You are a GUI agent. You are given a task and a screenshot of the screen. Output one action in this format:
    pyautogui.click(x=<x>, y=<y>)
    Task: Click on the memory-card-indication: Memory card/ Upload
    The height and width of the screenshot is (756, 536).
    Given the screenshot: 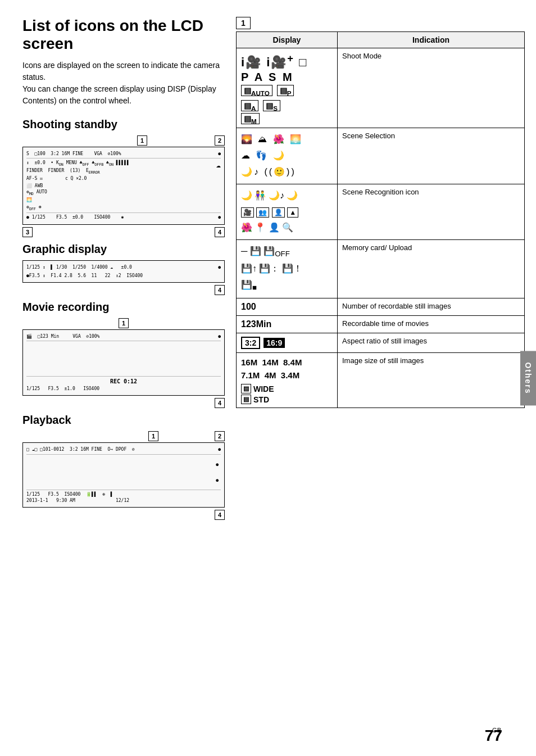 What is the action you would take?
    pyautogui.click(x=431, y=269)
    